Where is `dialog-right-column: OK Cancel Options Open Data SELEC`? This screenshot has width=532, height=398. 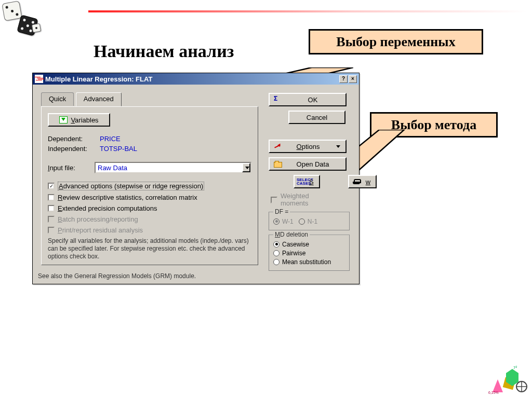 dialog-right-column: OK Cancel Options Open Data SELEC is located at coordinates (309, 180).